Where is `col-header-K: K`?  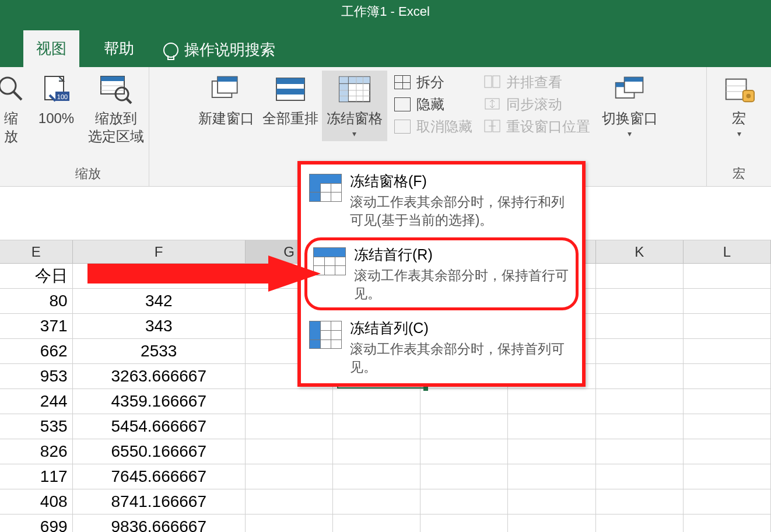
col-header-K: K is located at coordinates (640, 252).